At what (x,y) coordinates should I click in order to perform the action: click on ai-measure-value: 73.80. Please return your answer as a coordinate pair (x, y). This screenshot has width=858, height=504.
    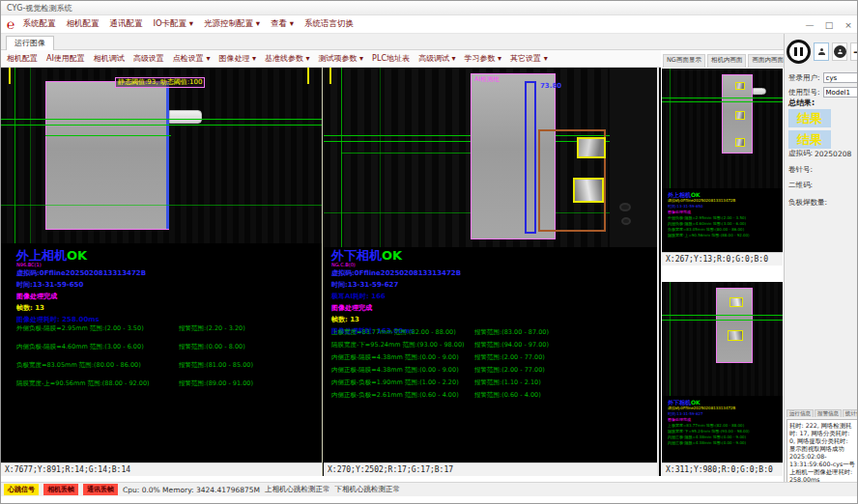
    Looking at the image, I should click on (551, 86).